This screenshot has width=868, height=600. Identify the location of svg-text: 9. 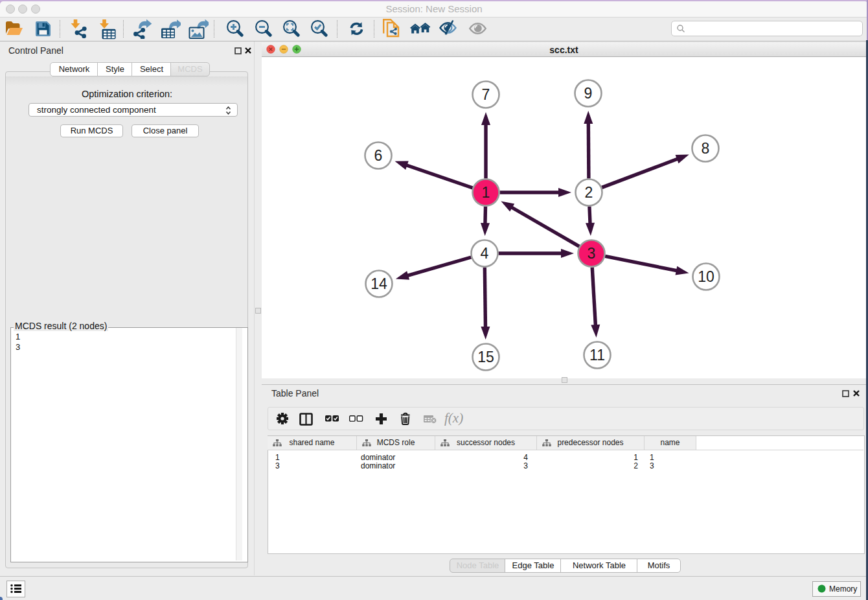
(588, 93).